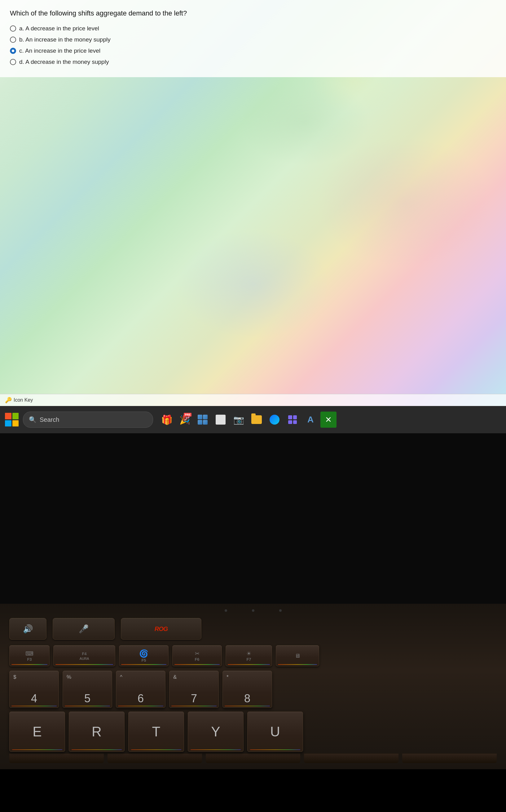  Describe the element at coordinates (221, 420) in the screenshot. I see `whiteboard-button` at that location.